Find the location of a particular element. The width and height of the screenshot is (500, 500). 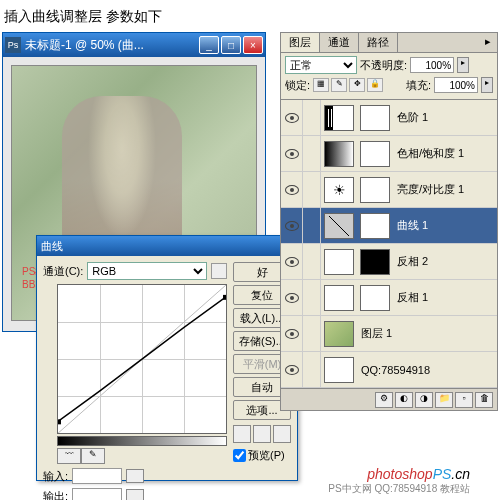

pencil-tool-icon: ✎ is located at coordinates (93, 456).